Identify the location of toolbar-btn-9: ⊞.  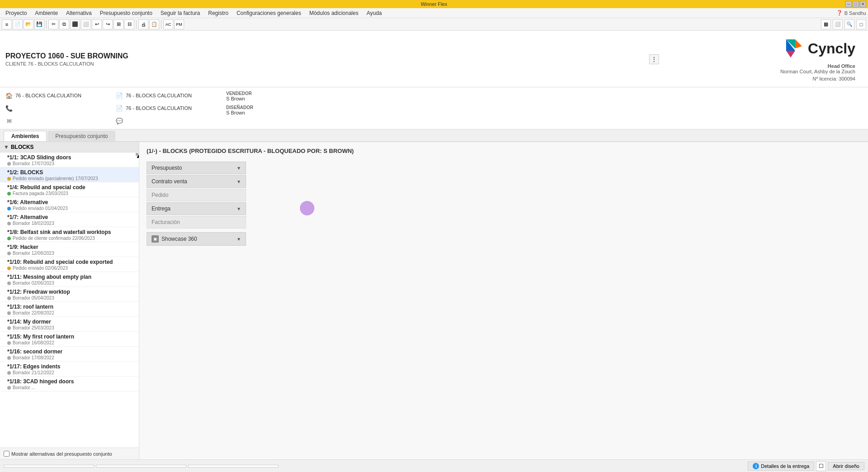
(119, 24).